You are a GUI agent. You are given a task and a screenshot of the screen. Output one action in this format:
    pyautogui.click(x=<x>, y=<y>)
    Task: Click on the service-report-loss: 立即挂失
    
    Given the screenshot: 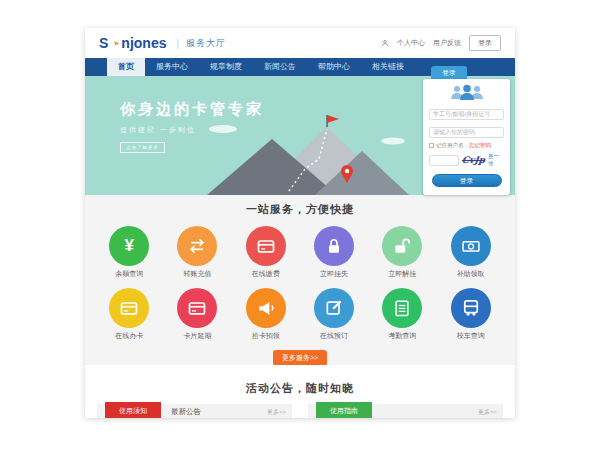 What is the action you would take?
    pyautogui.click(x=334, y=252)
    